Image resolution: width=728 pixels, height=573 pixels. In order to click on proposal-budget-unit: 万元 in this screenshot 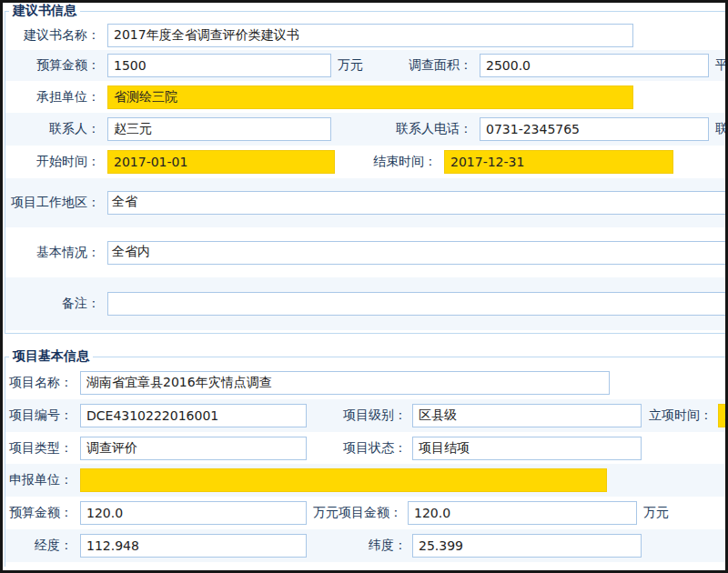, I will do `click(354, 65)`.